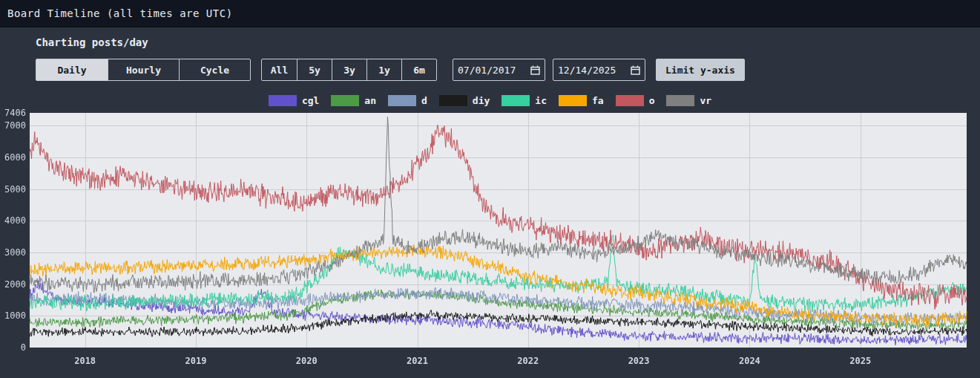  Describe the element at coordinates (279, 70) in the screenshot. I see `range-button-all: All` at that location.